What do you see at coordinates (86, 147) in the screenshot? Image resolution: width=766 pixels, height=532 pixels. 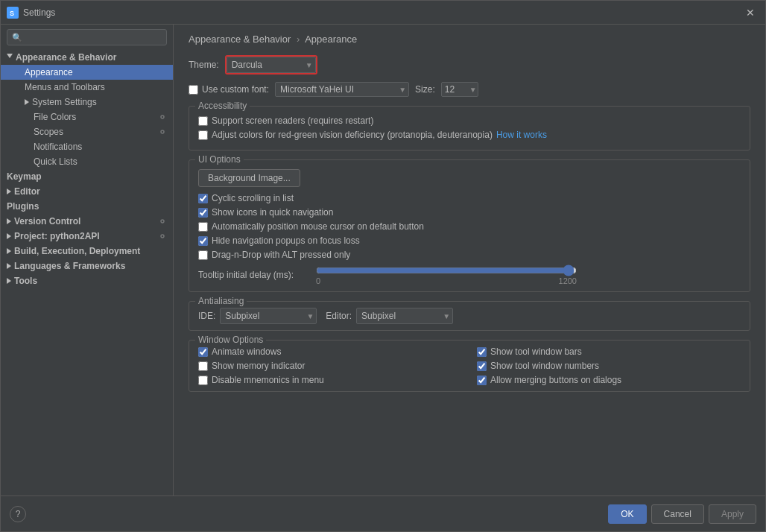 I see `sidebar-item-notifications: Notifications` at bounding box center [86, 147].